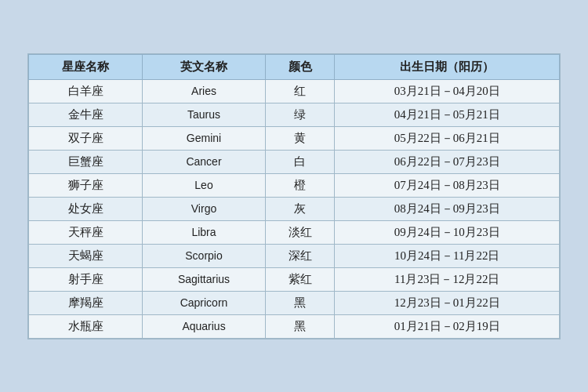 The image size is (588, 392). What do you see at coordinates (204, 256) in the screenshot?
I see `table-cell-7-1: Scorpio` at bounding box center [204, 256].